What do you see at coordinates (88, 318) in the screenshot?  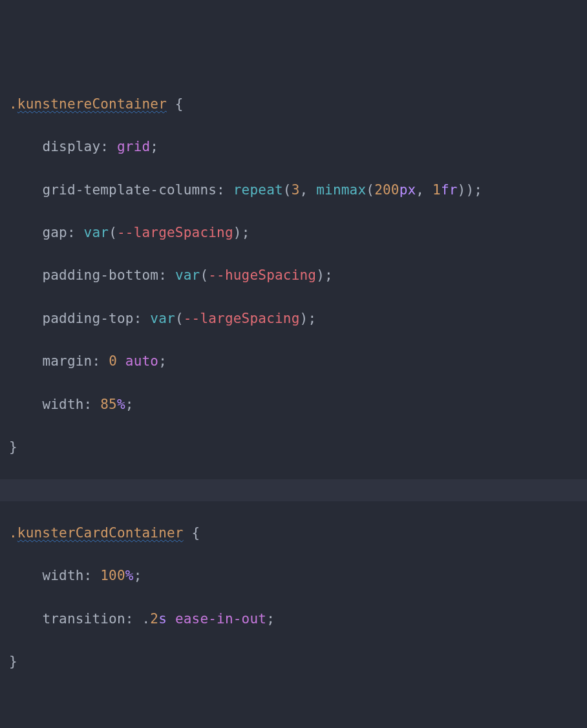 I see `css-property: padding-top` at bounding box center [88, 318].